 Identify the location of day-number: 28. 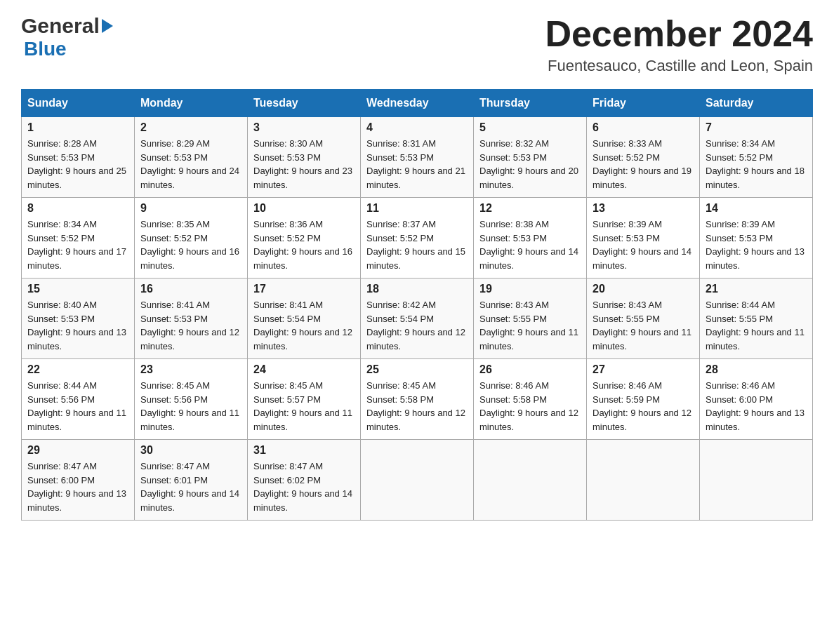
(756, 370).